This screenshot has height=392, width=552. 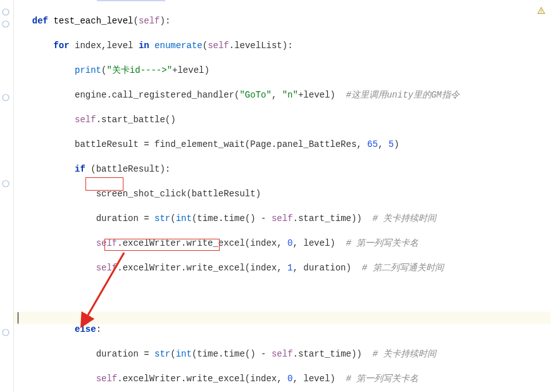 What do you see at coordinates (284, 170) in the screenshot?
I see `code-line: if (battleResult):` at bounding box center [284, 170].